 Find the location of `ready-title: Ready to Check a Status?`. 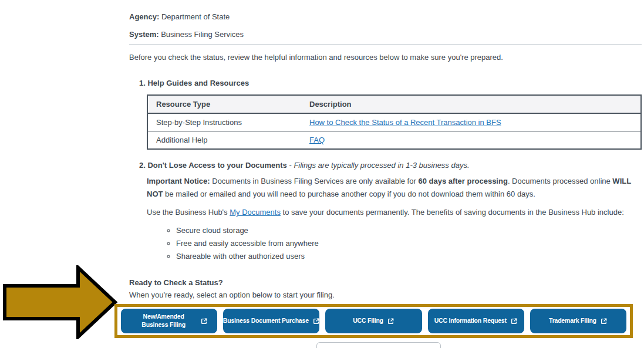

ready-title: Ready to Check a Status? is located at coordinates (385, 283).